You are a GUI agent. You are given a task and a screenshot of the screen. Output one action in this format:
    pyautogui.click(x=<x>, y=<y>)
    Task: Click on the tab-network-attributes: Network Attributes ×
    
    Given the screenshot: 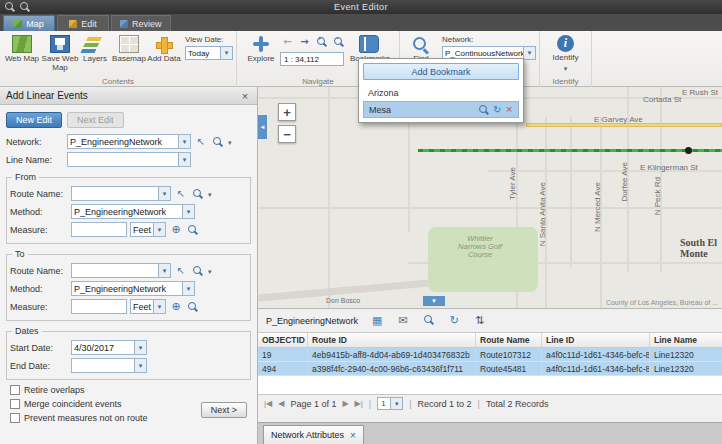 What is the action you would take?
    pyautogui.click(x=314, y=434)
    